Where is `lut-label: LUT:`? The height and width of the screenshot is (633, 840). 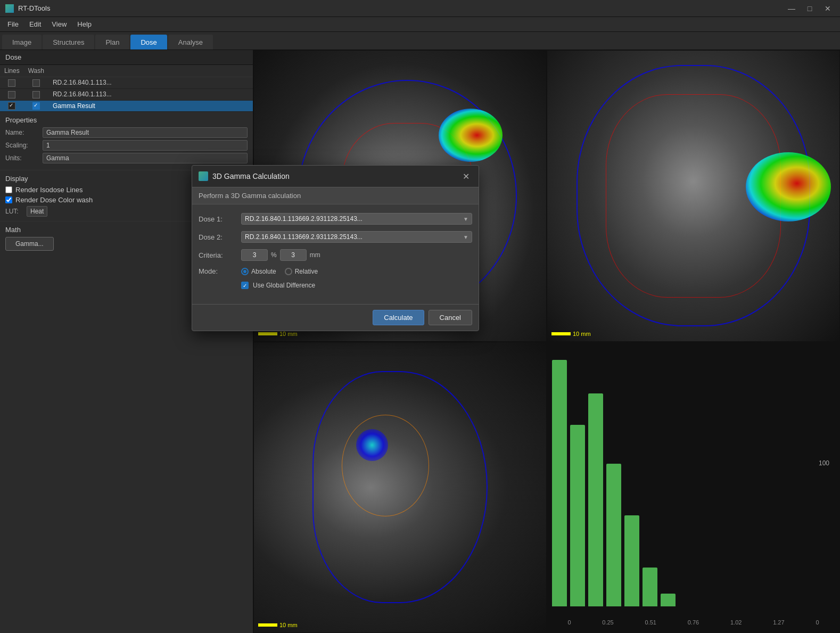
lut-label: LUT: is located at coordinates (16, 211).